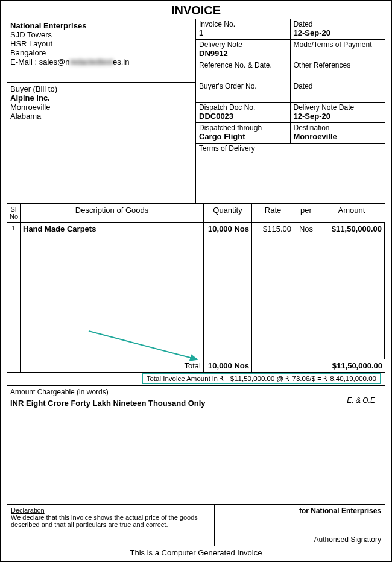 This screenshot has height=562, width=392. I want to click on col-qty: Quantity, so click(228, 213).